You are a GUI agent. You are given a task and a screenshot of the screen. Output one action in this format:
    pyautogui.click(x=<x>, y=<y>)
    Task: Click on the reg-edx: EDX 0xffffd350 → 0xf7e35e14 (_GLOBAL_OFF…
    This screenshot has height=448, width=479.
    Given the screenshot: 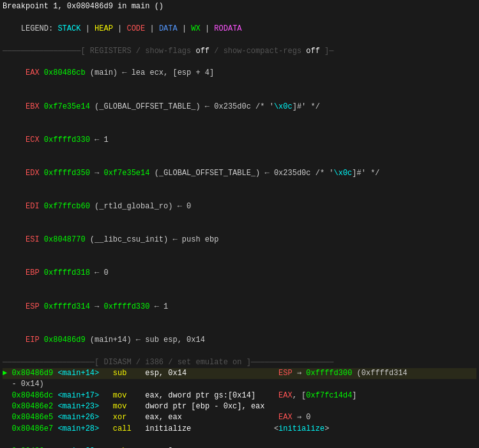 What is the action you would take?
    pyautogui.click(x=240, y=173)
    